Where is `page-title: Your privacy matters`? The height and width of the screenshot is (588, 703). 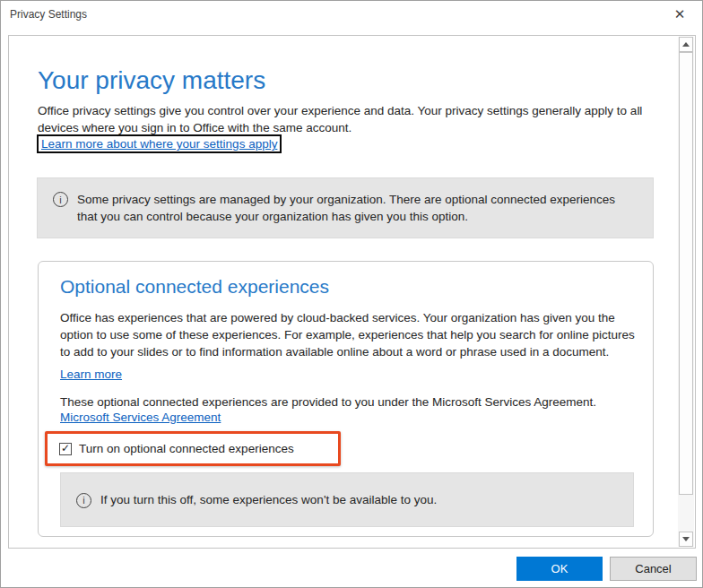 page-title: Your privacy matters is located at coordinates (152, 81).